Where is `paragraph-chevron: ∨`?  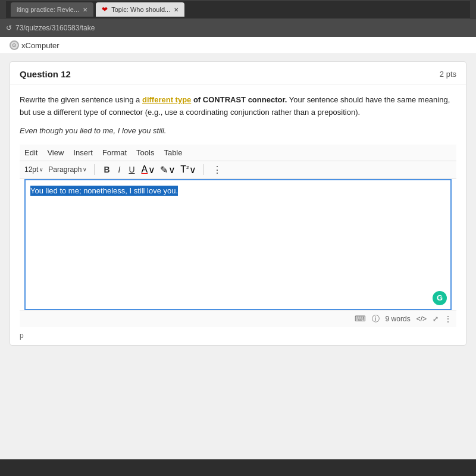 paragraph-chevron: ∨ is located at coordinates (84, 170).